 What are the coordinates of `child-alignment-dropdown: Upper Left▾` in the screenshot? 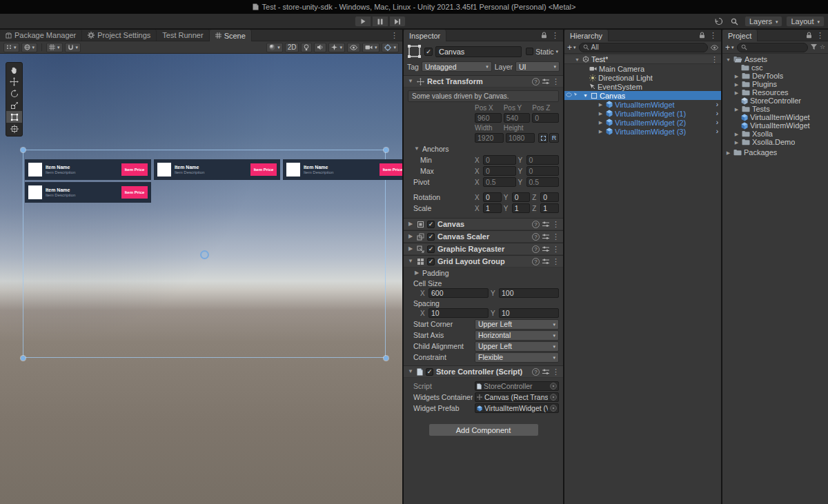 It's located at (517, 346).